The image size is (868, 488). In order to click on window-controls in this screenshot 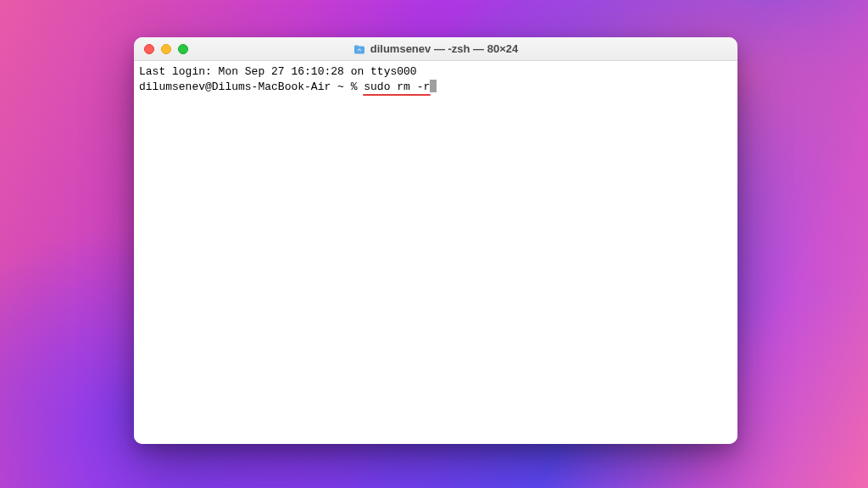, I will do `click(161, 49)`.